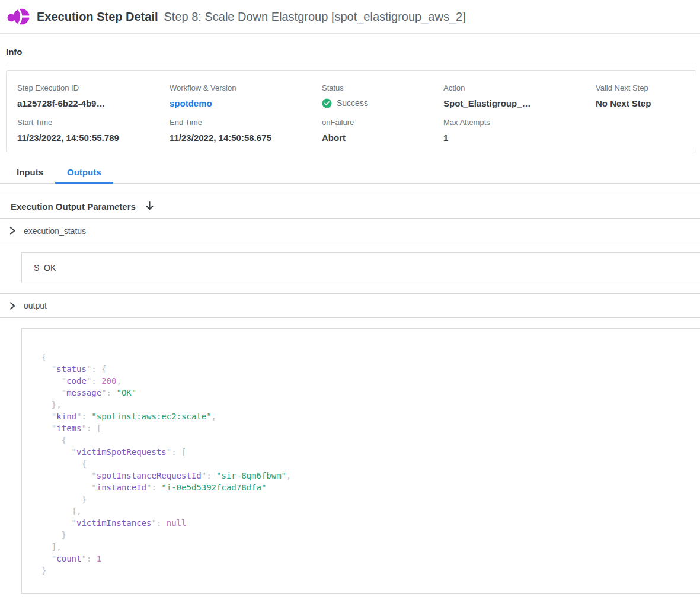  What do you see at coordinates (315, 17) in the screenshot?
I see `page-subtitle: Step 8: Scale Down Elastgroup [spot_elas…` at bounding box center [315, 17].